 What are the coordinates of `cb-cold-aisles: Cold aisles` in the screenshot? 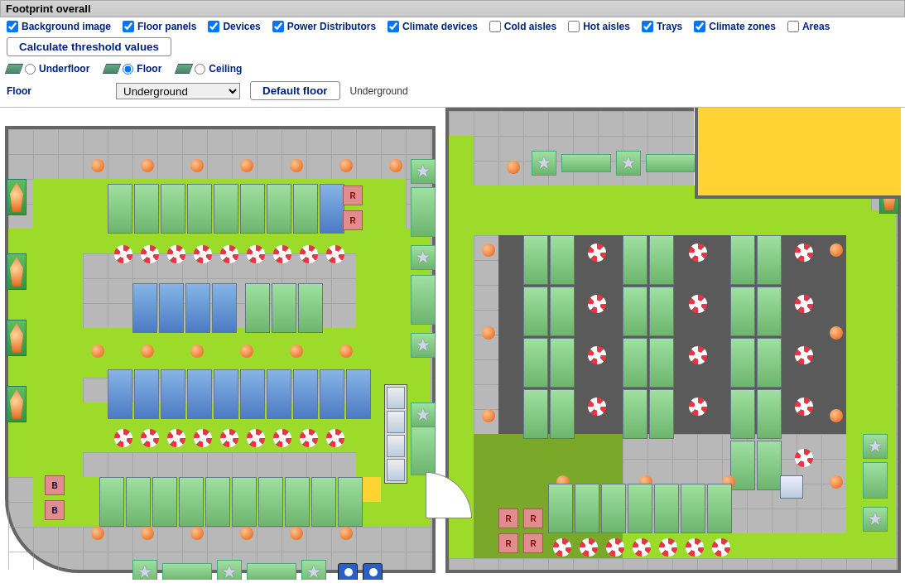 It's located at (523, 27).